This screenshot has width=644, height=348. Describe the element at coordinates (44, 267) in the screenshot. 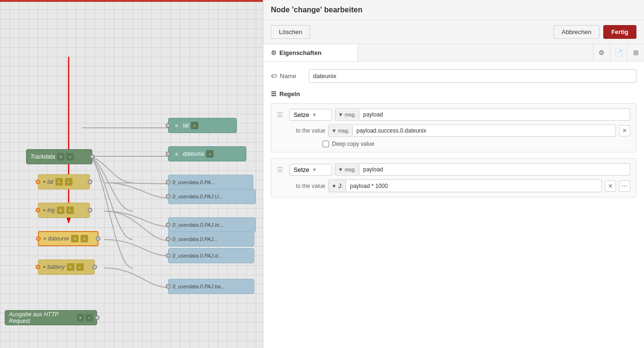

I see `battery-func-icon: ⁍` at that location.